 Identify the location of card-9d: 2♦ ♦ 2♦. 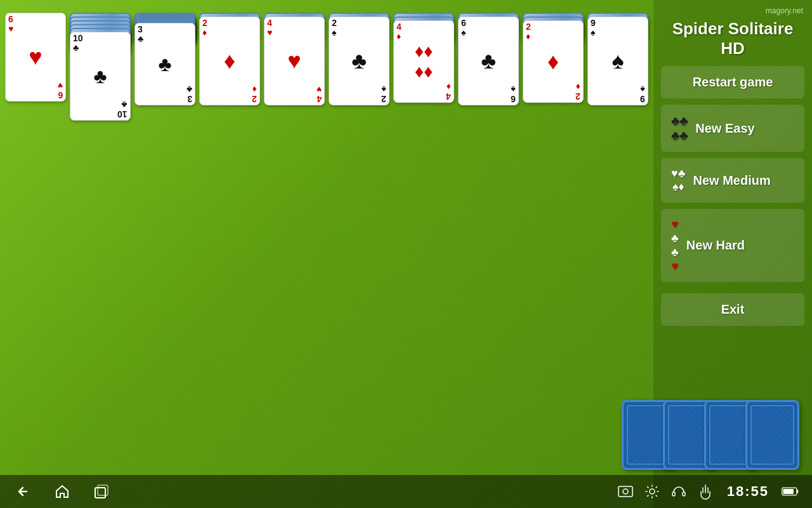
(553, 62).